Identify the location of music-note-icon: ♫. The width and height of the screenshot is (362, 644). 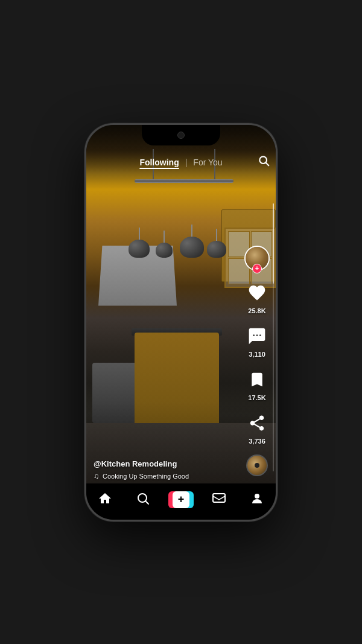
(97, 476).